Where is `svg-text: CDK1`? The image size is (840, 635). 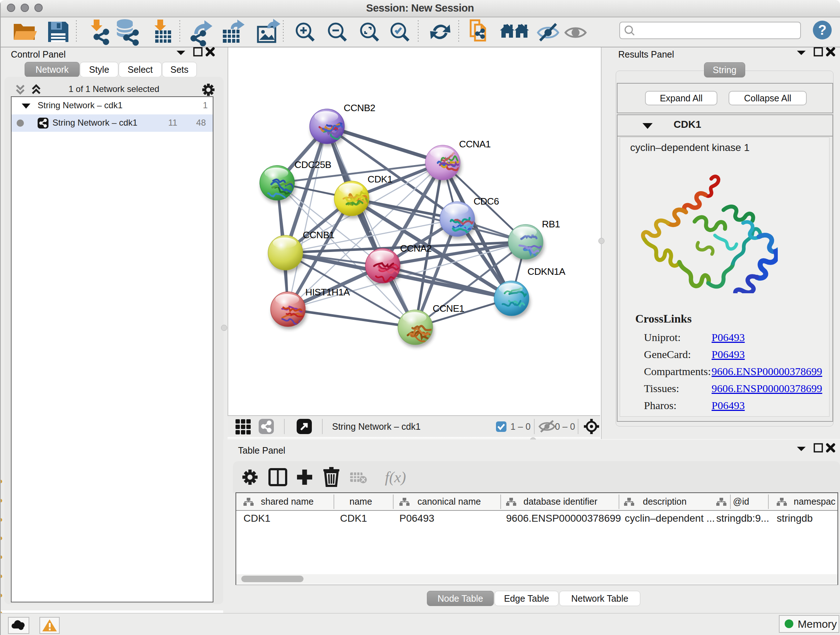
svg-text: CDK1 is located at coordinates (380, 179).